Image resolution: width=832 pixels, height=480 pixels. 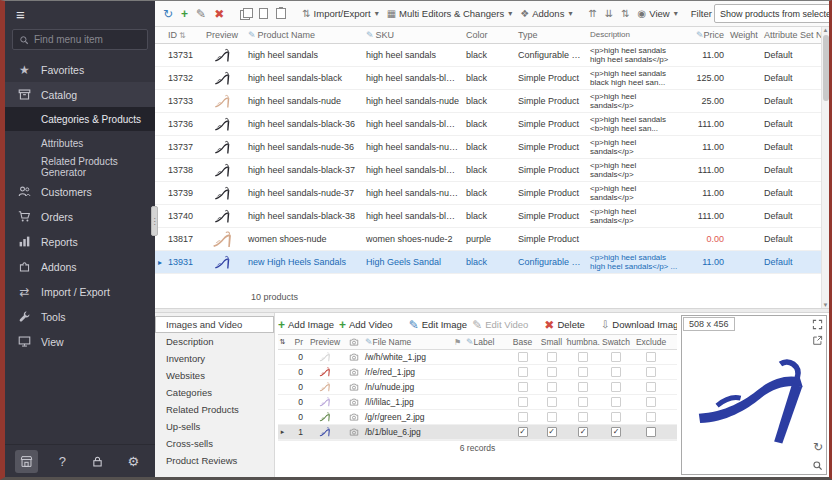 I want to click on panel-splitter-handle: ⋮, so click(x=154, y=221).